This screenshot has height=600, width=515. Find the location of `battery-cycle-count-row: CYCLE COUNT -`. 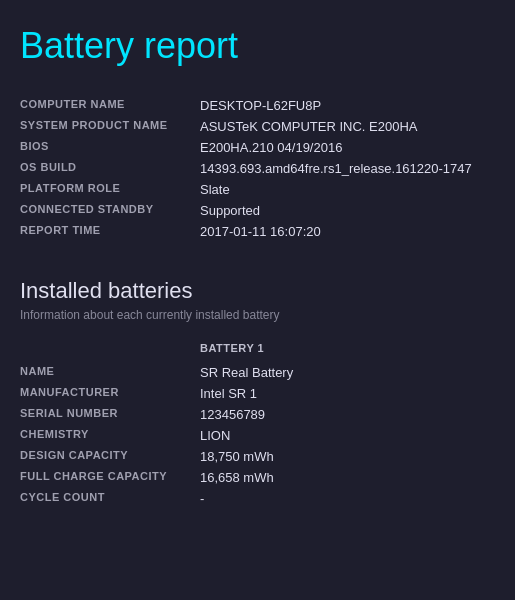

battery-cycle-count-row: CYCLE COUNT - is located at coordinates (258, 498).